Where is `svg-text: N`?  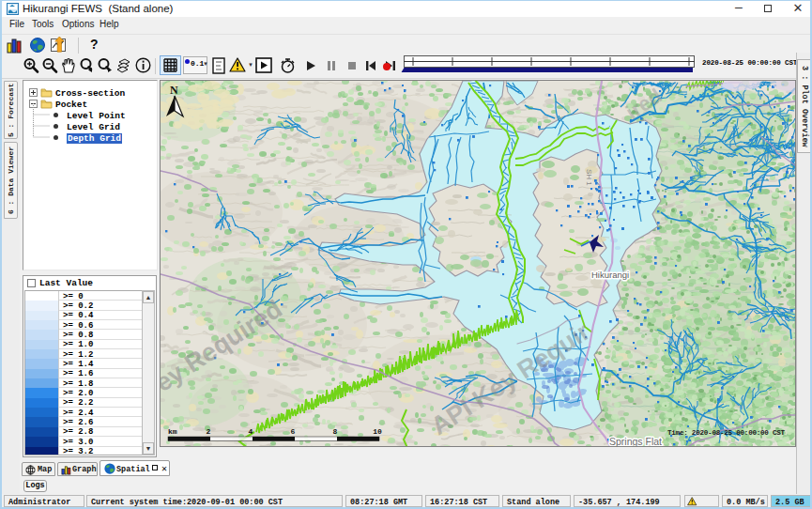
svg-text: N is located at coordinates (175, 90).